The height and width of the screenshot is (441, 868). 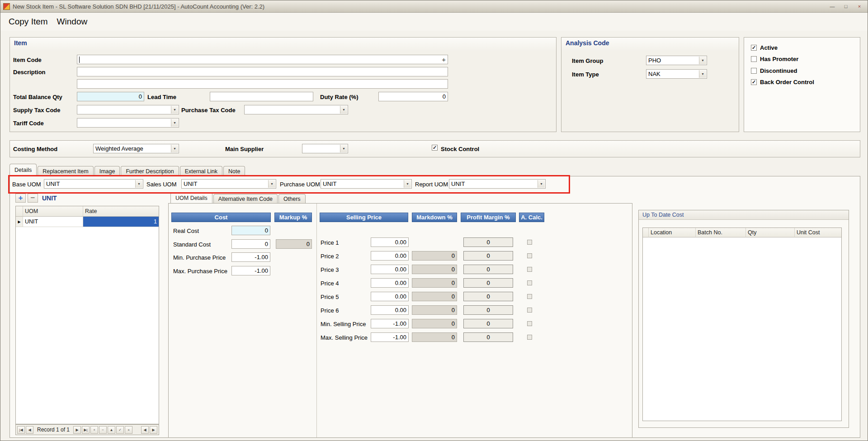 I want to click on tab-replacement-item: Replacement Item, so click(x=65, y=171).